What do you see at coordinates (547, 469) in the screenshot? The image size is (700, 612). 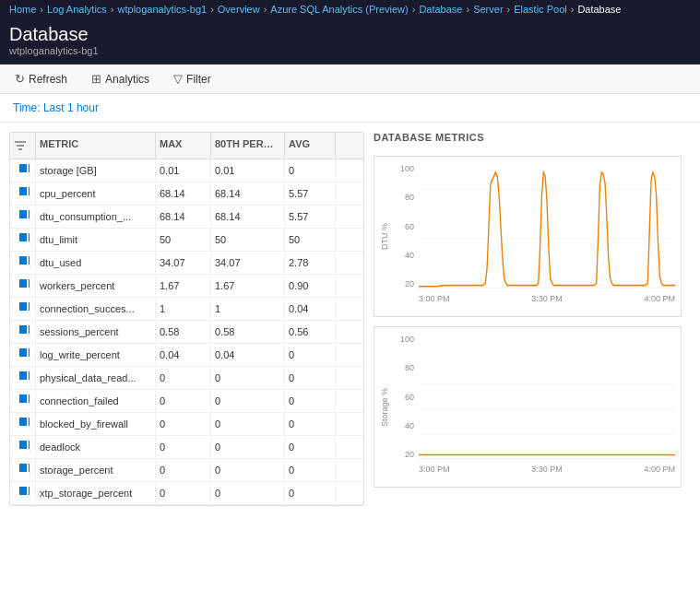 I see `storage-x-axis: 3:00 PM 3:30 PM 4:00 PM` at bounding box center [547, 469].